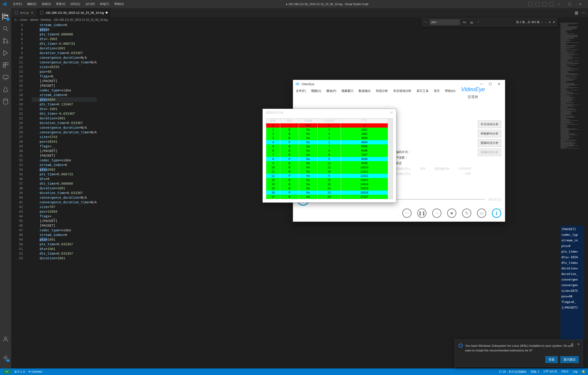 The image size is (588, 375). What do you see at coordinates (575, 372) in the screenshot?
I see `status-item: Log` at bounding box center [575, 372].